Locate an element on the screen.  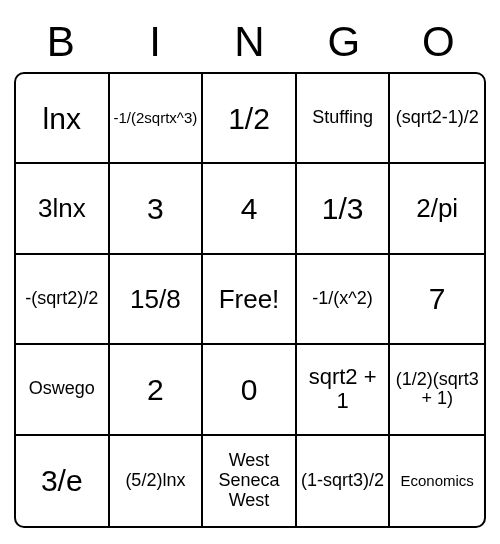
bingo-cell: West Seneca West is located at coordinates (250, 481).